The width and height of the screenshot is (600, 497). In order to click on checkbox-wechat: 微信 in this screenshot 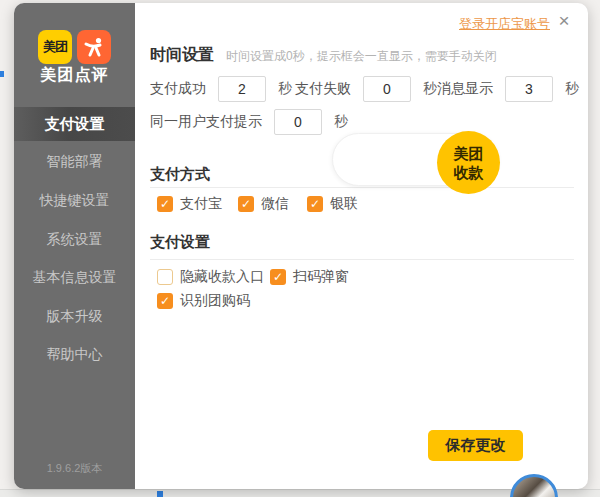, I will do `click(264, 204)`.